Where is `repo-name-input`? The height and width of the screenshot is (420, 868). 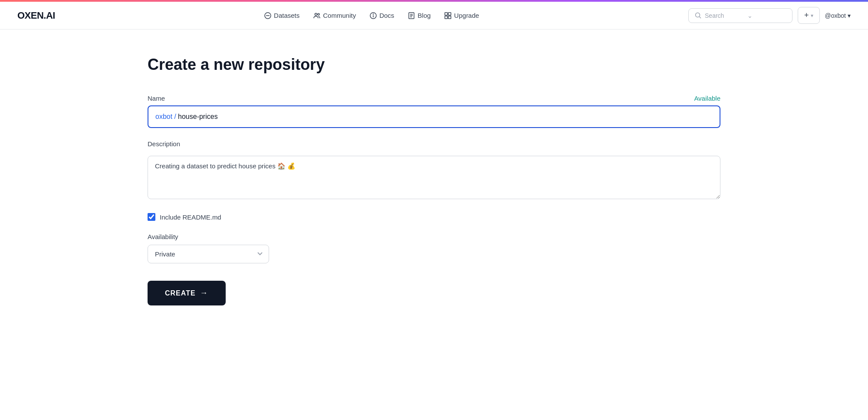 repo-name-input is located at coordinates (445, 117).